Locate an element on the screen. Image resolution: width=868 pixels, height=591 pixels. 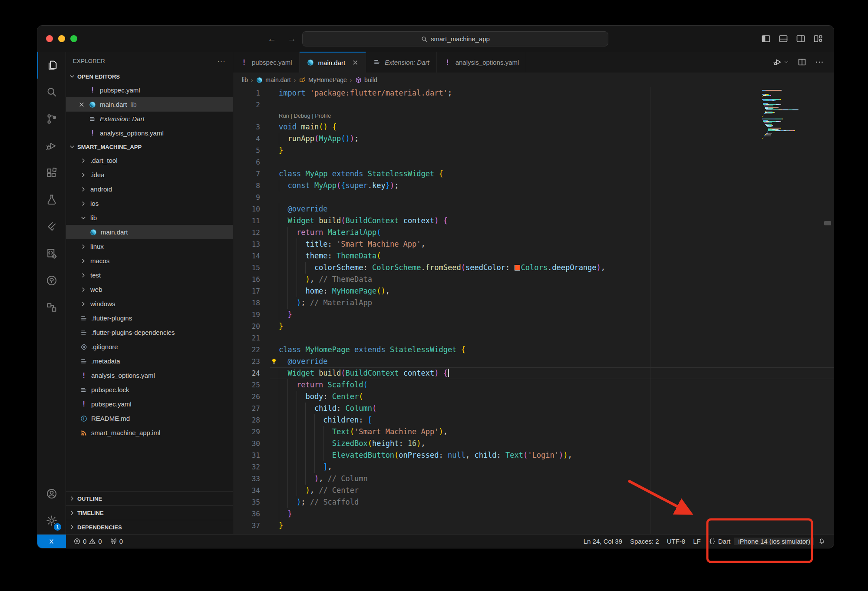
open-editor-item: !pubspec.yaml is located at coordinates (149, 90).